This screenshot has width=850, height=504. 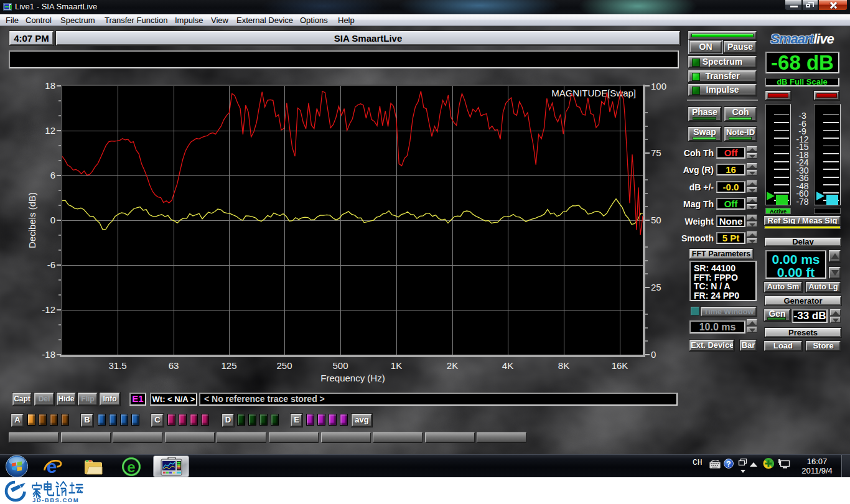 I want to click on svg-text: 16K, so click(x=620, y=366).